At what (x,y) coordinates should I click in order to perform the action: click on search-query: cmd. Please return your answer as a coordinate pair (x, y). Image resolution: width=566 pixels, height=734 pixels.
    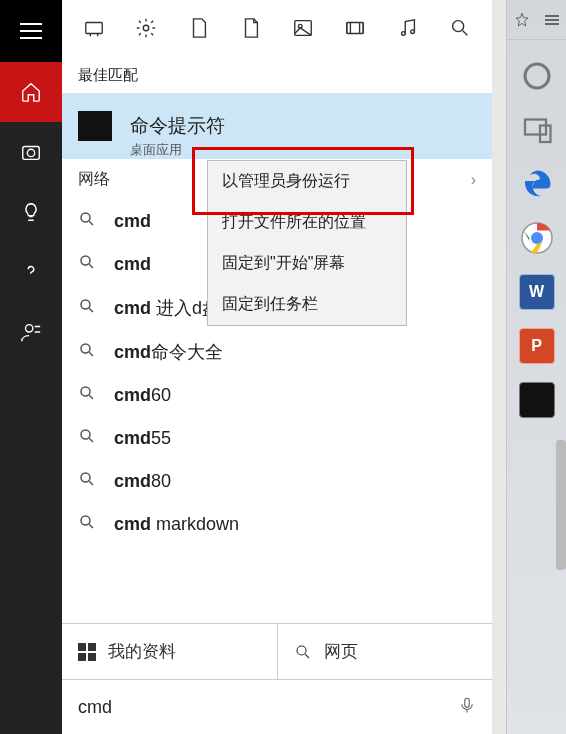
    Looking at the image, I should click on (95, 708).